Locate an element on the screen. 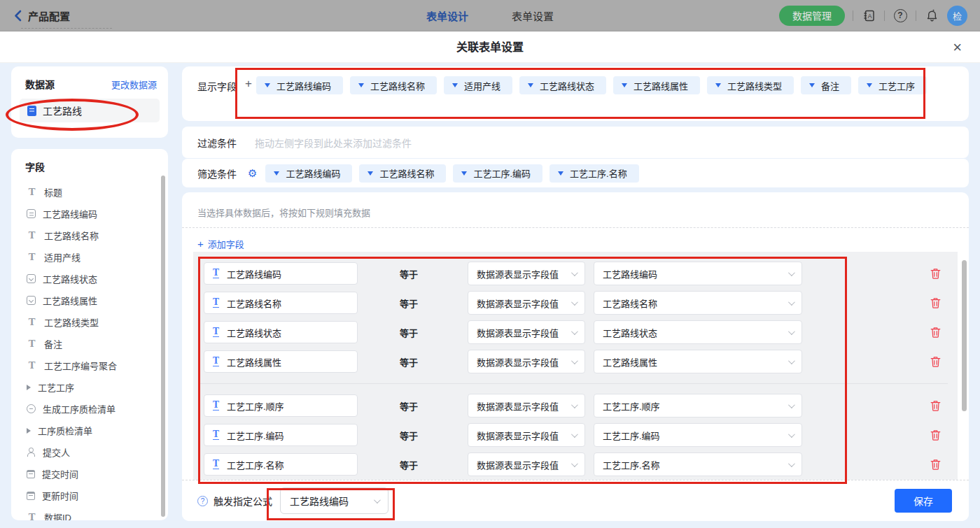  rule-field-box: T 工艺工序.顺序 is located at coordinates (281, 406).